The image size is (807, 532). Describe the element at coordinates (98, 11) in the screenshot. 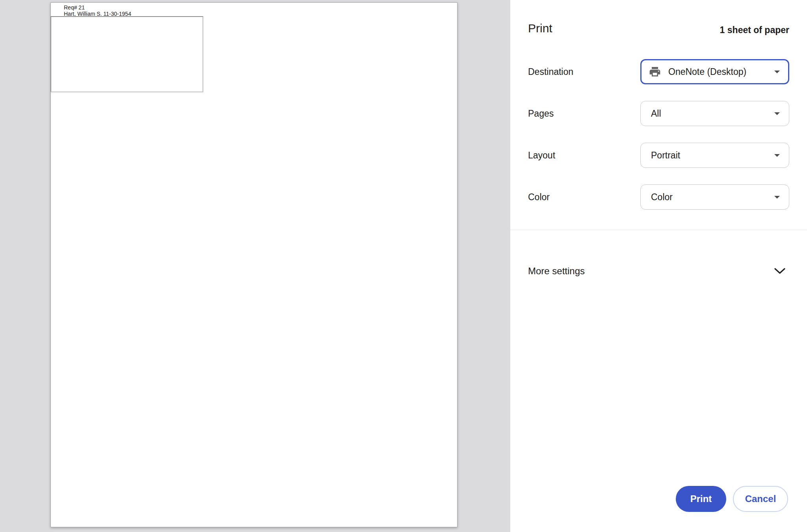

I see `document-header-text: Req# 21 Hart, William S. 11-30-1954` at that location.